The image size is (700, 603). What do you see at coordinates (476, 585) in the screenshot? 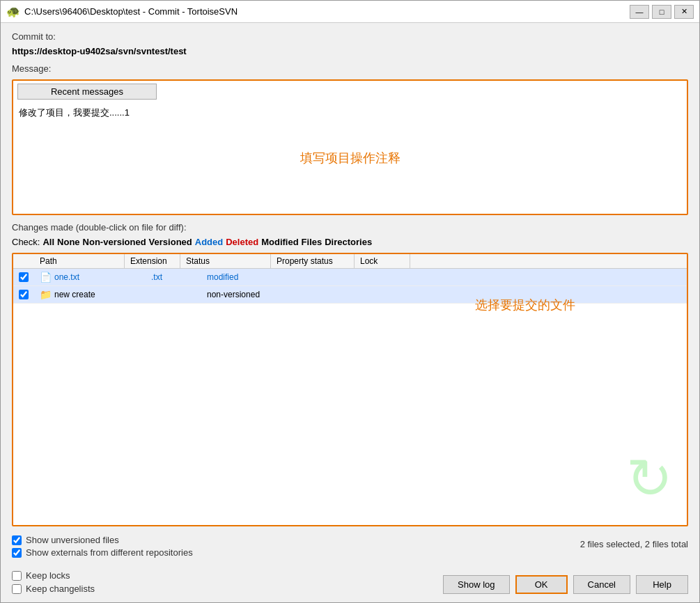
I see `show-log-button: Show log` at bounding box center [476, 585].